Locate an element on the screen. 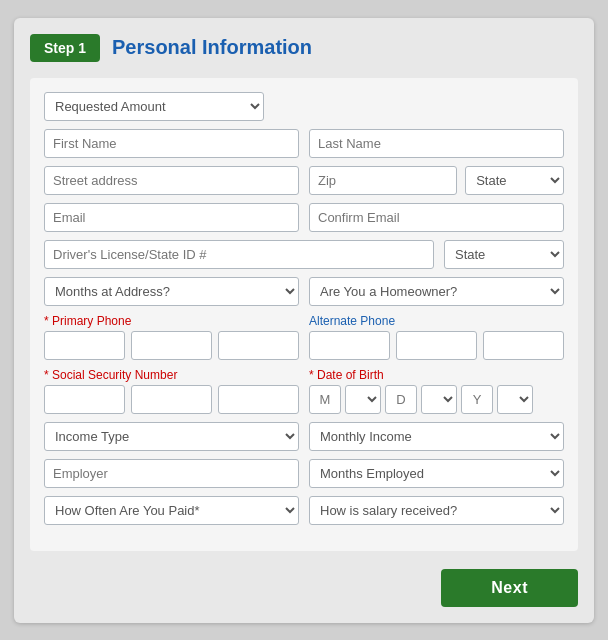  primary-phone-prefix is located at coordinates (172, 346).